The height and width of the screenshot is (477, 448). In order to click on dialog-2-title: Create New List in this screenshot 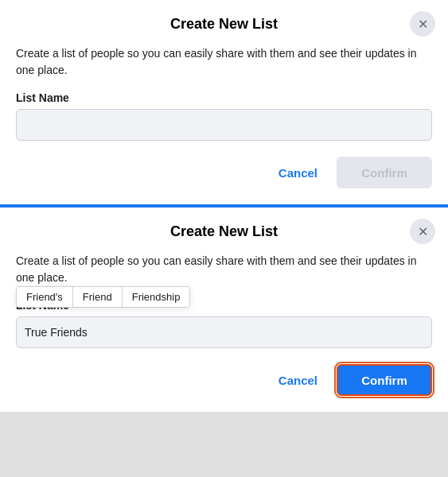, I will do `click(224, 232)`.